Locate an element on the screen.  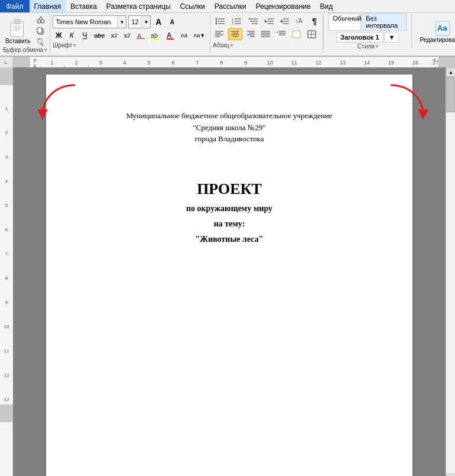
ruler-svg: 1 2 3 4 5 6 7 8 9 10 11 12 13 14 15 16 1… is located at coordinates (234, 62).